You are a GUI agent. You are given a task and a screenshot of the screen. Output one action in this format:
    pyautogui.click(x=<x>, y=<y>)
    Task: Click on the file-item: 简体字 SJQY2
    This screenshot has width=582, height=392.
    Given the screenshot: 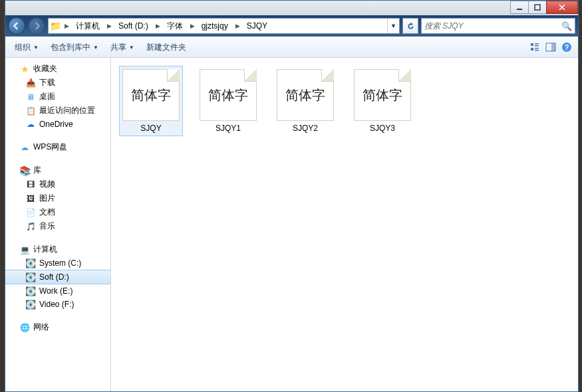 What is the action you would take?
    pyautogui.click(x=305, y=101)
    